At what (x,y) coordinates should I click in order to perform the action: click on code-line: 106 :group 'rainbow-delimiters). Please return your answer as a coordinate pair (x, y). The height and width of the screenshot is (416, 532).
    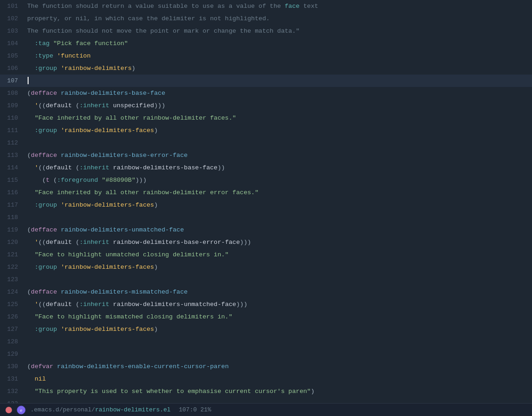
    Looking at the image, I should click on (266, 68).